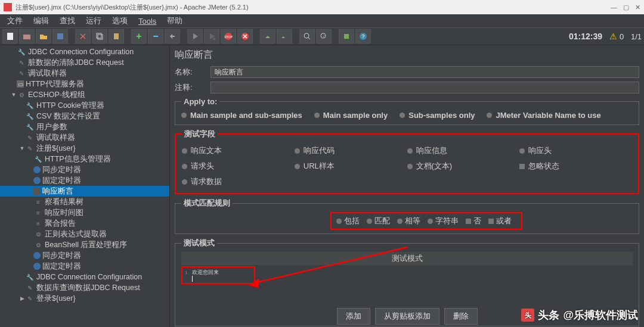  Describe the element at coordinates (85, 191) in the screenshot. I see `tree-item: 响应断言` at that location.